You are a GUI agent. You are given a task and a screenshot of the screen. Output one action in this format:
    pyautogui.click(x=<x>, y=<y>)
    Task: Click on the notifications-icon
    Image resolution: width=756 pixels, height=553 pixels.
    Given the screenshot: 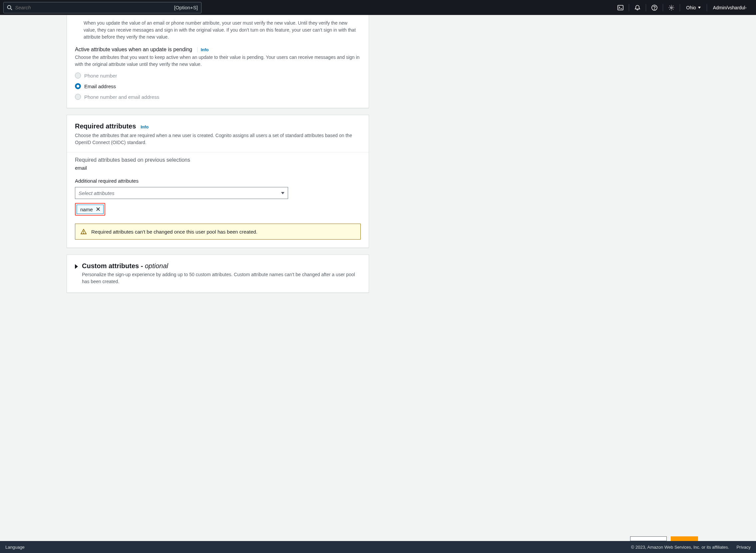 What is the action you would take?
    pyautogui.click(x=637, y=7)
    